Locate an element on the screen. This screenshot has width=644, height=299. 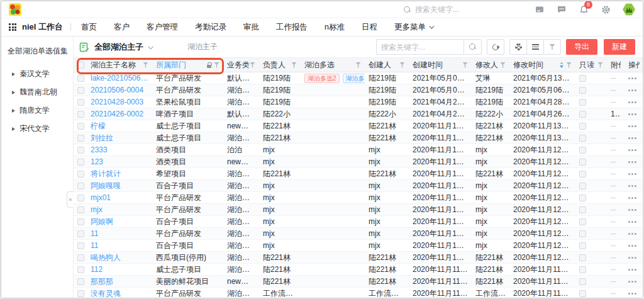
record-link: 将计就计 is located at coordinates (106, 174).